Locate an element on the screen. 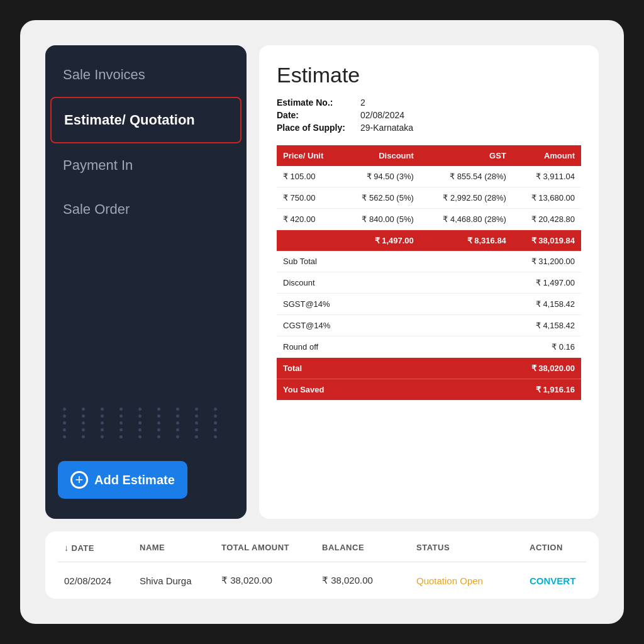 This screenshot has width=644, height=644. col-amount: Amount is located at coordinates (547, 156).